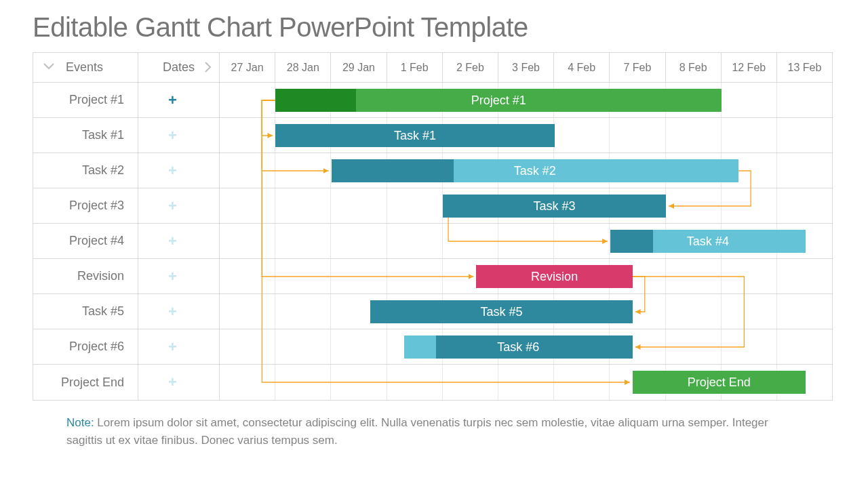  Describe the element at coordinates (85, 347) in the screenshot. I see `row-event-text: Project #6` at that location.